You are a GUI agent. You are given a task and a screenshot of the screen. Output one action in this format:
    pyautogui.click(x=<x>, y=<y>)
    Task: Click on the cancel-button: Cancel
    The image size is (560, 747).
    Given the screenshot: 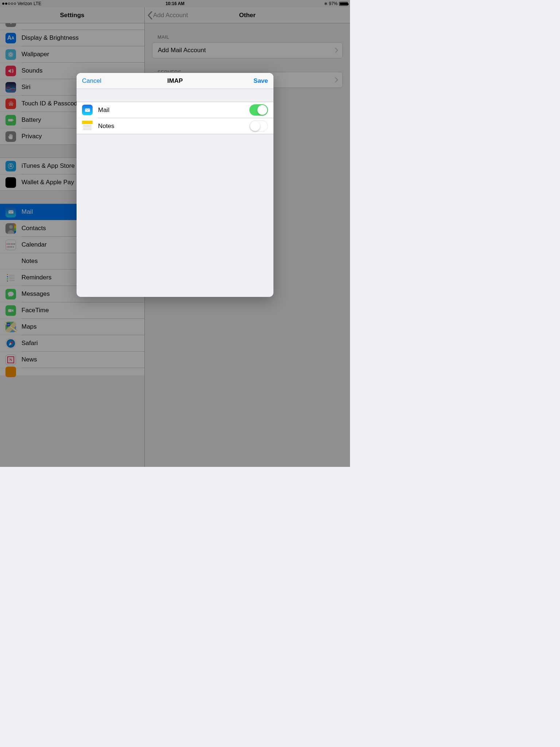 What is the action you would take?
    pyautogui.click(x=92, y=81)
    